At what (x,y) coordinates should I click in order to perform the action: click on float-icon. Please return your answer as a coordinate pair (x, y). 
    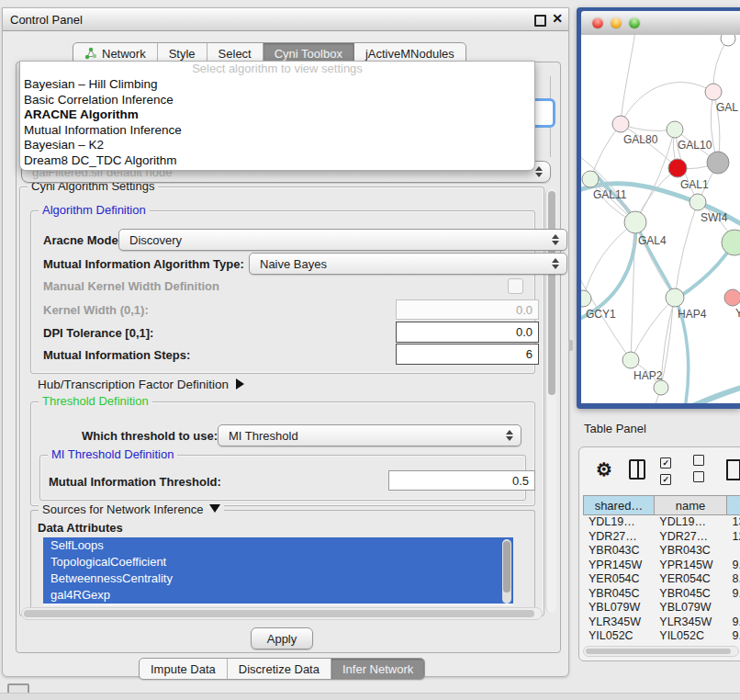
    Looking at the image, I should click on (540, 20).